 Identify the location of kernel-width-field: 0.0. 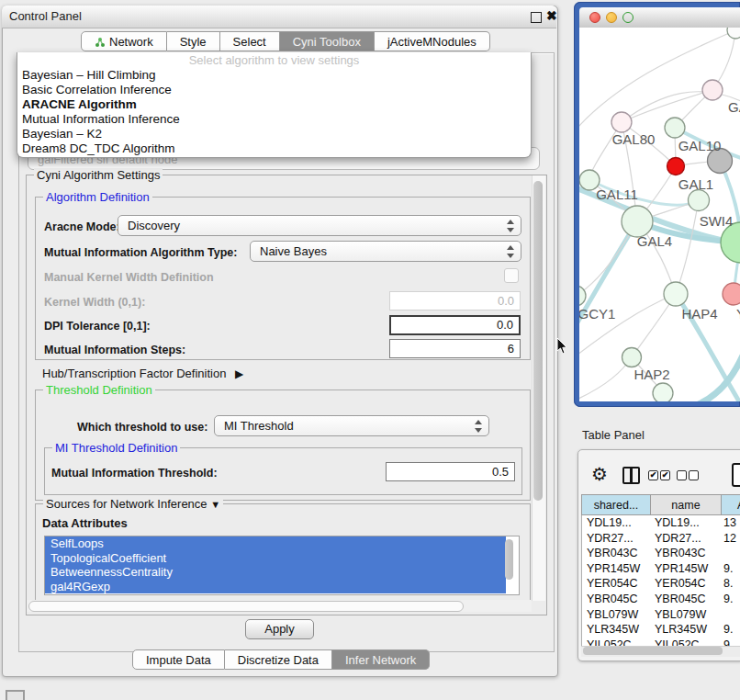
(455, 301).